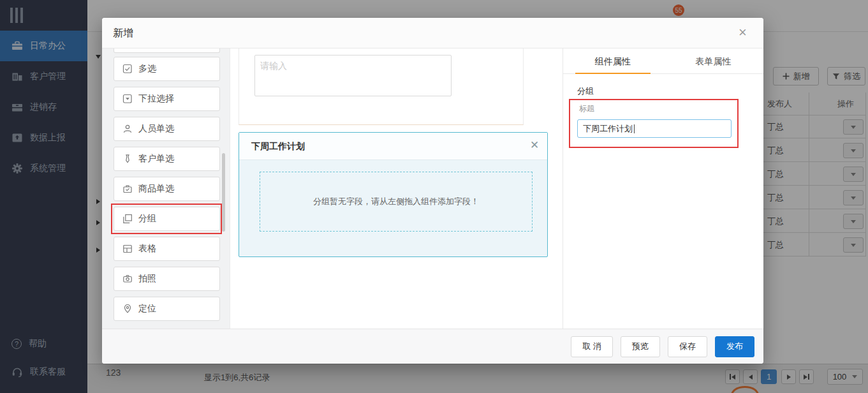  Describe the element at coordinates (167, 69) in the screenshot. I see `component-item-multiselect: 多选` at that location.